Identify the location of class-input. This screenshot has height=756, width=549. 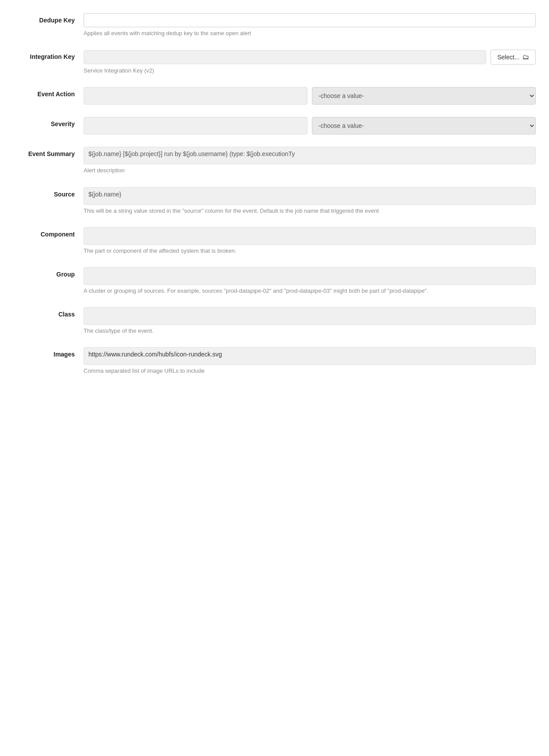
(310, 316).